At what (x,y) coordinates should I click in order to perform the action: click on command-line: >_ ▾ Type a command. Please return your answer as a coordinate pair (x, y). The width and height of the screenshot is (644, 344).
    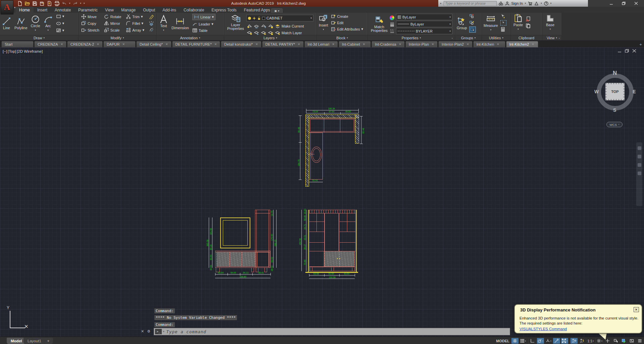
    Looking at the image, I should click on (332, 332).